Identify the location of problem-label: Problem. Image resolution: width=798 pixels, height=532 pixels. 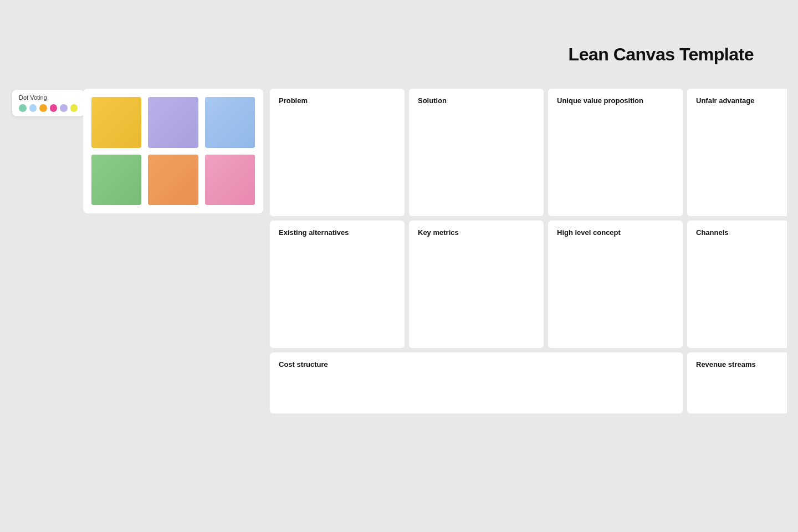
(337, 101).